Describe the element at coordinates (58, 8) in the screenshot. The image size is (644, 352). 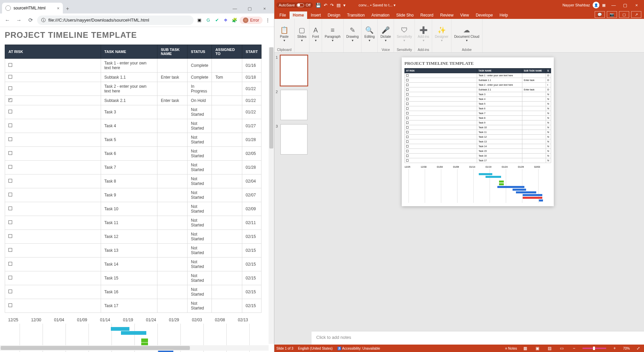
I see `tab-close-icon: ×` at that location.